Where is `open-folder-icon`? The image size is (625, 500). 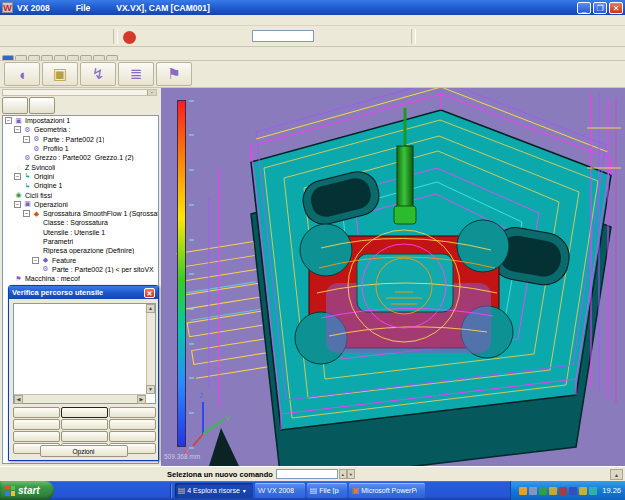
open-folder-icon is located at coordinates (30, 36).